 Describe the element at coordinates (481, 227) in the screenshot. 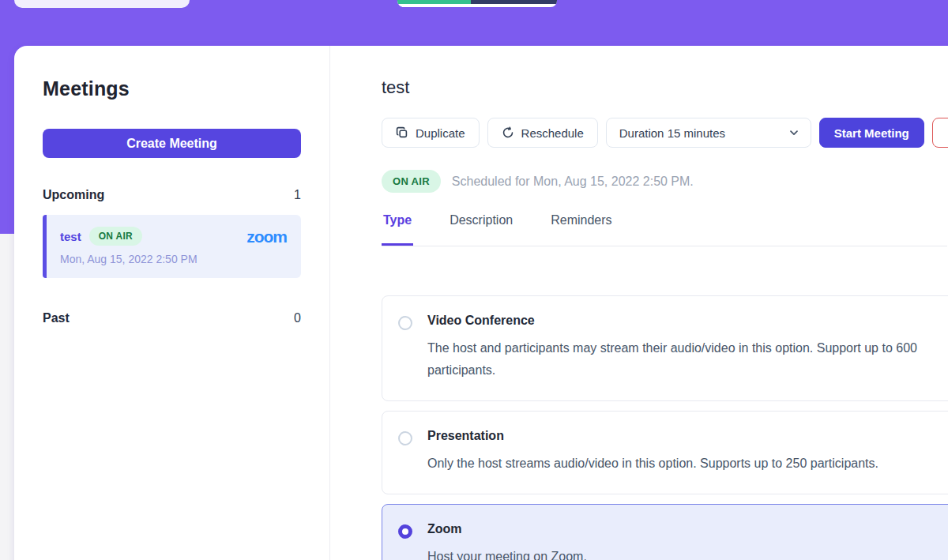

I see `tab-description: Description` at that location.